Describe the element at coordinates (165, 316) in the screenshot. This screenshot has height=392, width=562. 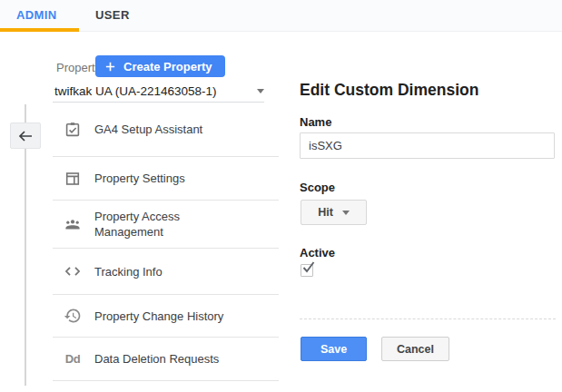
I see `menu-item-property-change-history: Property Change History` at that location.